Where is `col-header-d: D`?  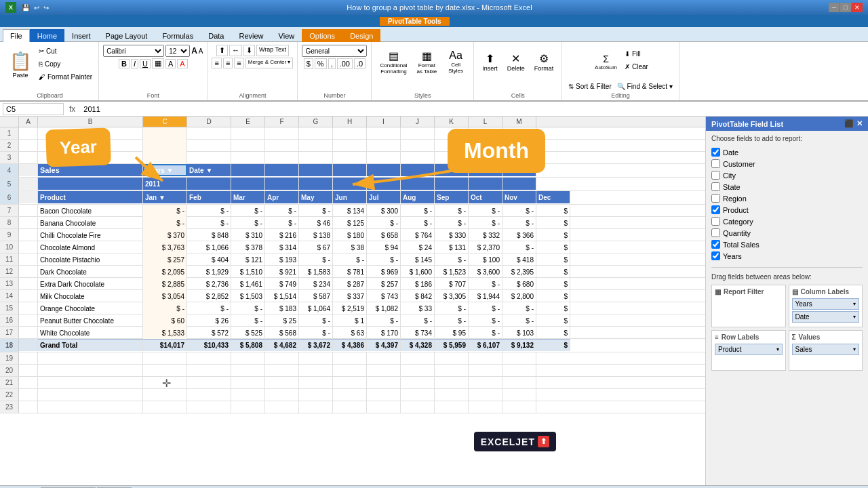
col-header-d: D is located at coordinates (209, 122).